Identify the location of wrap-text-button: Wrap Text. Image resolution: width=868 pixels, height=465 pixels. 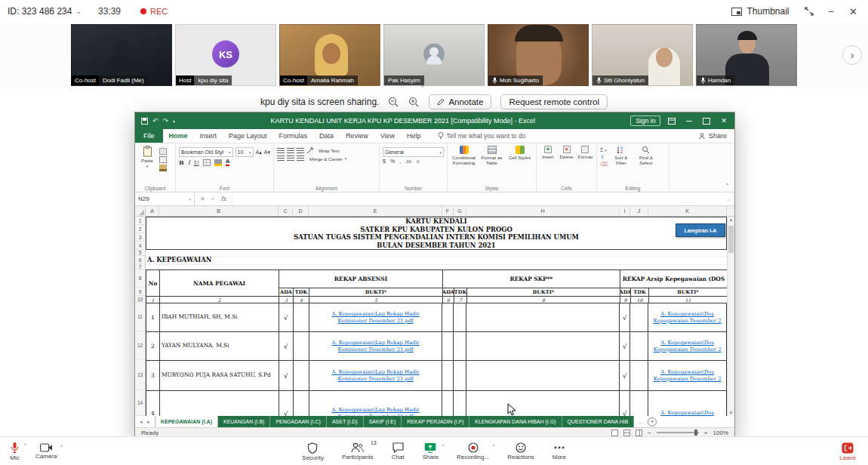
(329, 151).